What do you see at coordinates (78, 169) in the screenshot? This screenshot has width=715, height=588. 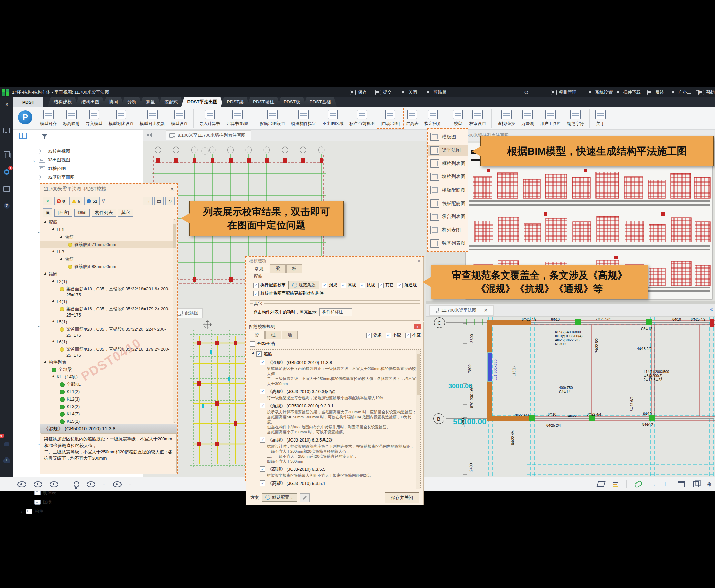 I see `project-tree-item: 01桩位图` at bounding box center [78, 169].